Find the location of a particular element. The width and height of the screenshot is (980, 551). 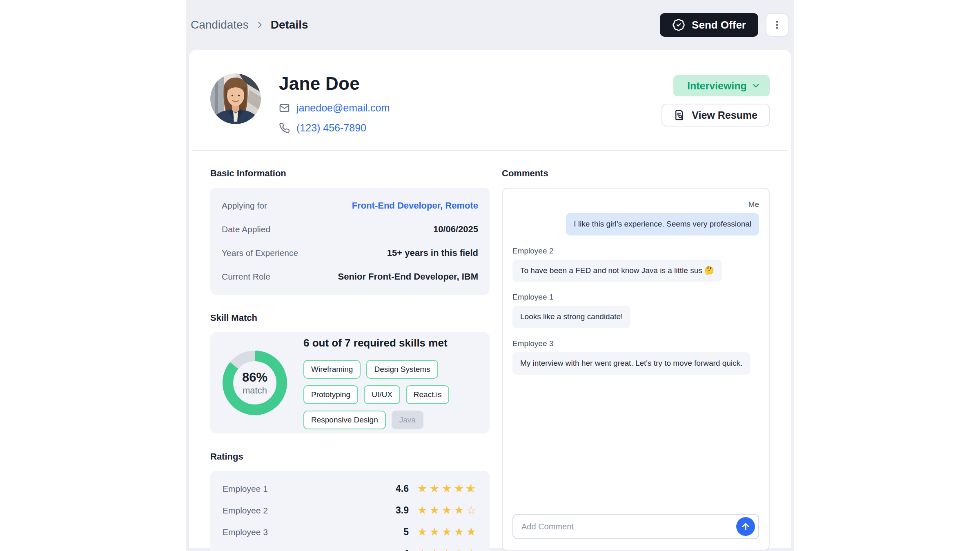

skill-chip: React.is is located at coordinates (428, 395).